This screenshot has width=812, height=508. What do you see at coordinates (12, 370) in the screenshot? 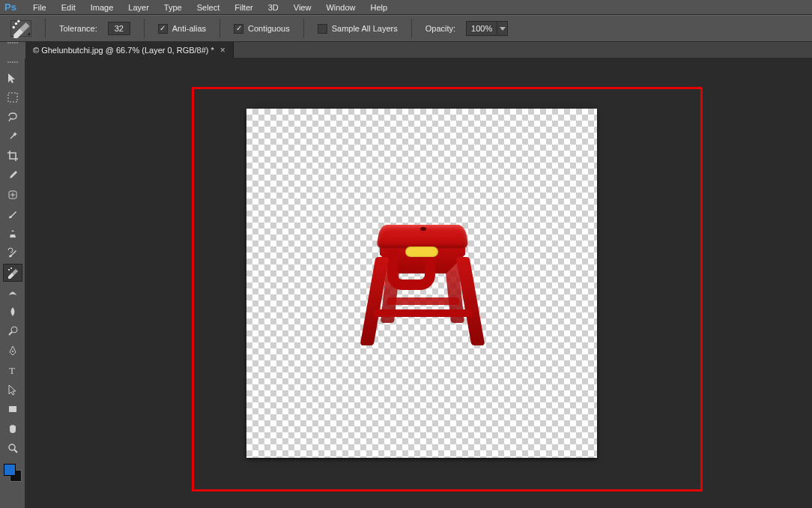
I see `svg-text: T` at bounding box center [12, 370].